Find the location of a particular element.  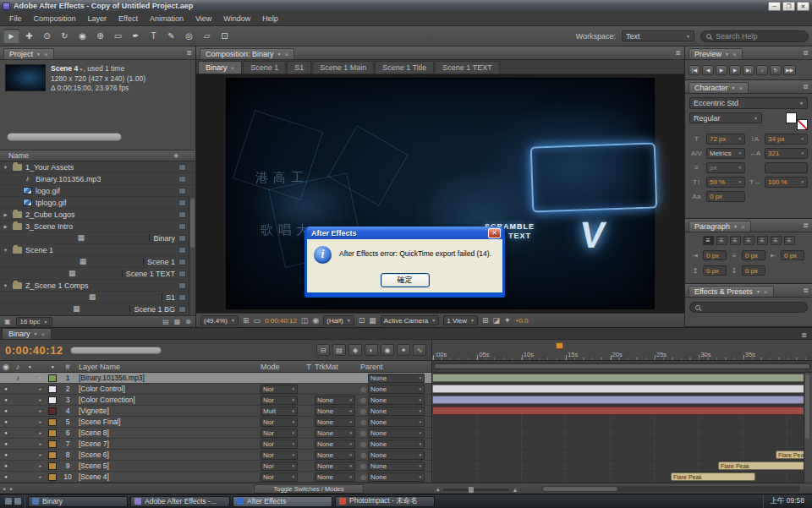

baseline-shift-select: 0 px is located at coordinates (726, 196).